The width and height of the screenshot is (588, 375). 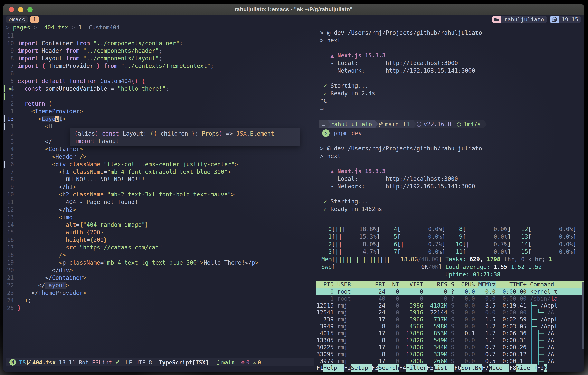 What do you see at coordinates (452, 201) in the screenshot?
I see `terminal-line: ✓ Starting...` at bounding box center [452, 201].